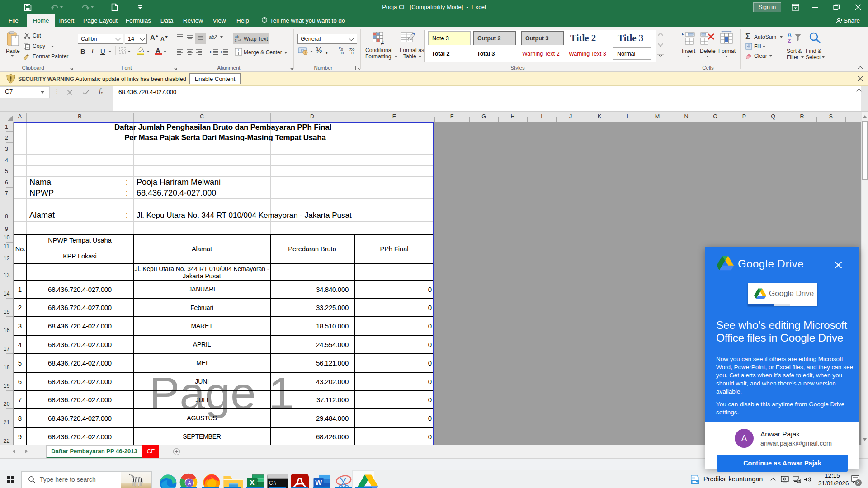 The image size is (868, 488). I want to click on svg-text: W, so click(319, 483).